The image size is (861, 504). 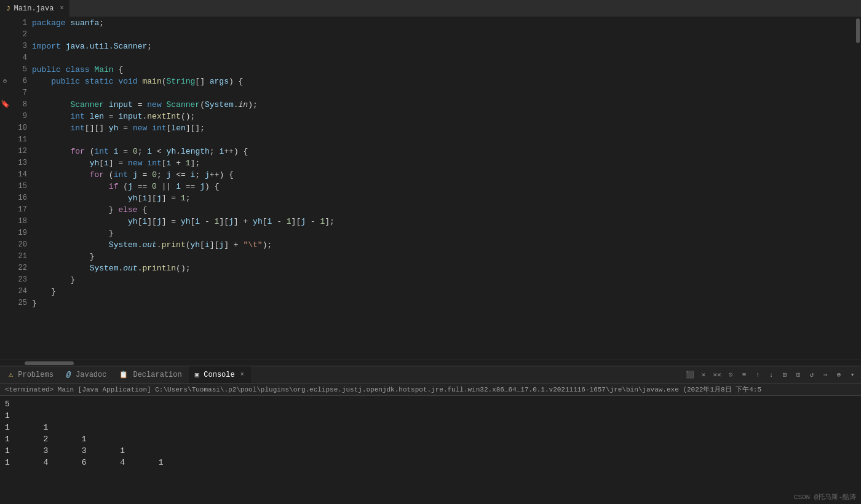 What do you see at coordinates (151, 375) in the screenshot?
I see `panel-tab-declaration: 📋Declaration` at bounding box center [151, 375].